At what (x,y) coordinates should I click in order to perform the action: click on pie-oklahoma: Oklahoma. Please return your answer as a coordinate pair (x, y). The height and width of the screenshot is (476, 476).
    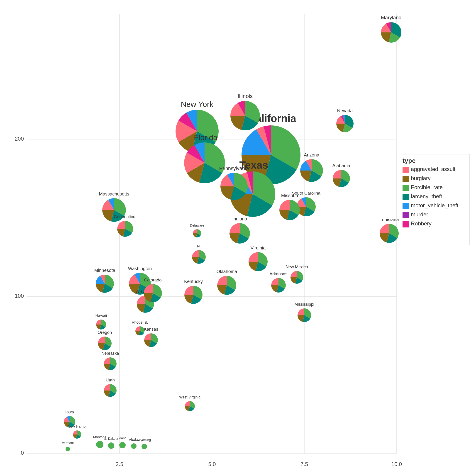
    Looking at the image, I should click on (227, 282).